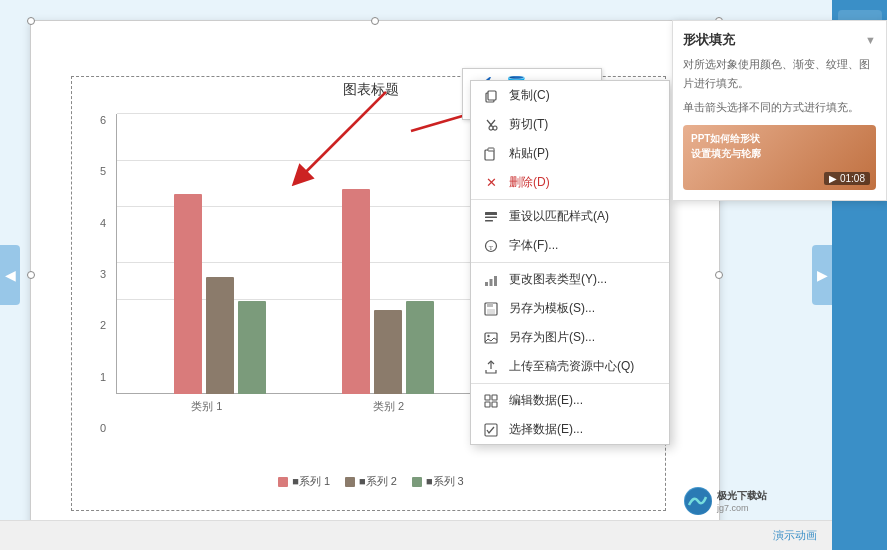 Image resolution: width=887 pixels, height=550 pixels. Describe the element at coordinates (833, 178) in the screenshot. I see `play-icon: ▶` at that location.